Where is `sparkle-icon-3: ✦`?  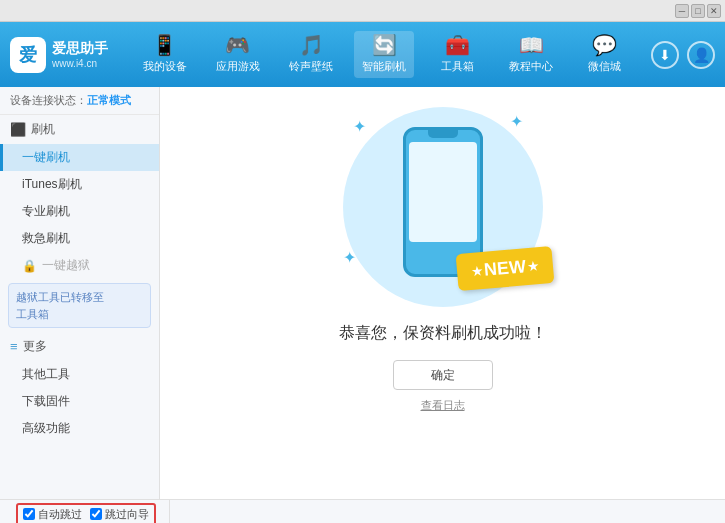
sparkle-icon-3: ✦ is located at coordinates (350, 258).